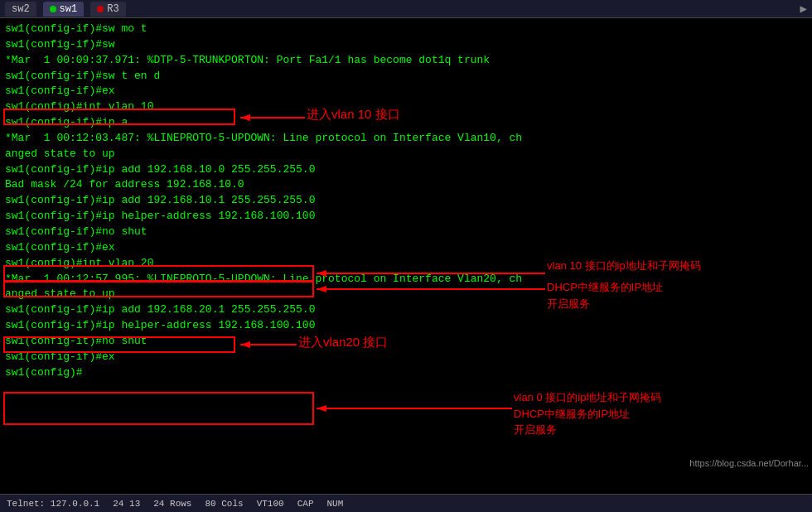 Image resolution: width=812 pixels, height=512 pixels. What do you see at coordinates (804, 8) in the screenshot?
I see `scroll-right-icon: ▶` at bounding box center [804, 8].